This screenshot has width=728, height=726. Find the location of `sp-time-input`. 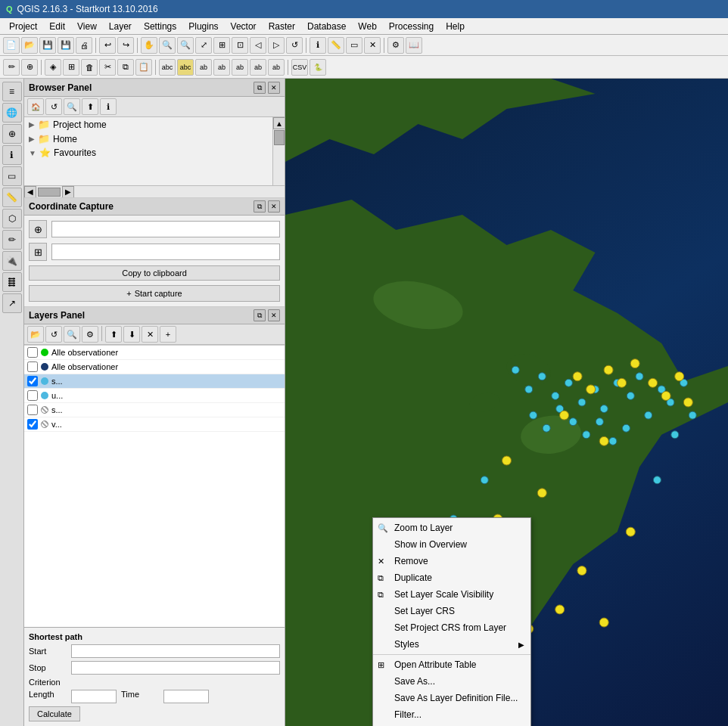

sp-time-input is located at coordinates (186, 697).